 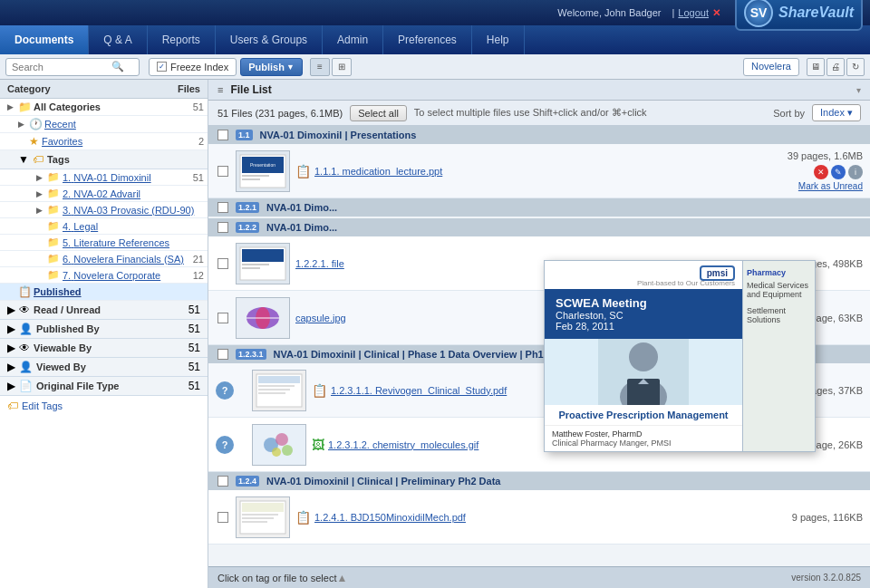 What do you see at coordinates (192, 67) in the screenshot?
I see `freeze-index-button: ✓ Freeze Index` at bounding box center [192, 67].